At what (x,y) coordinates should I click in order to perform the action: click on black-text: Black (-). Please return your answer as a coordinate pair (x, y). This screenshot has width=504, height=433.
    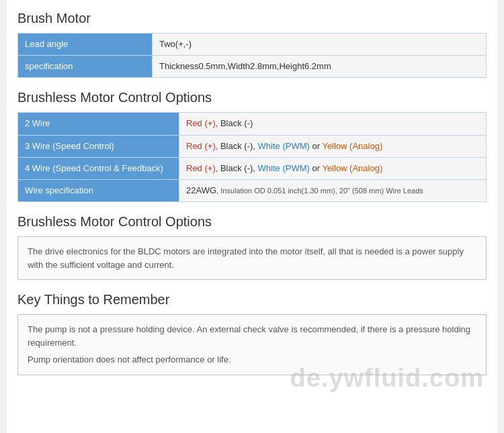
    Looking at the image, I should click on (237, 124).